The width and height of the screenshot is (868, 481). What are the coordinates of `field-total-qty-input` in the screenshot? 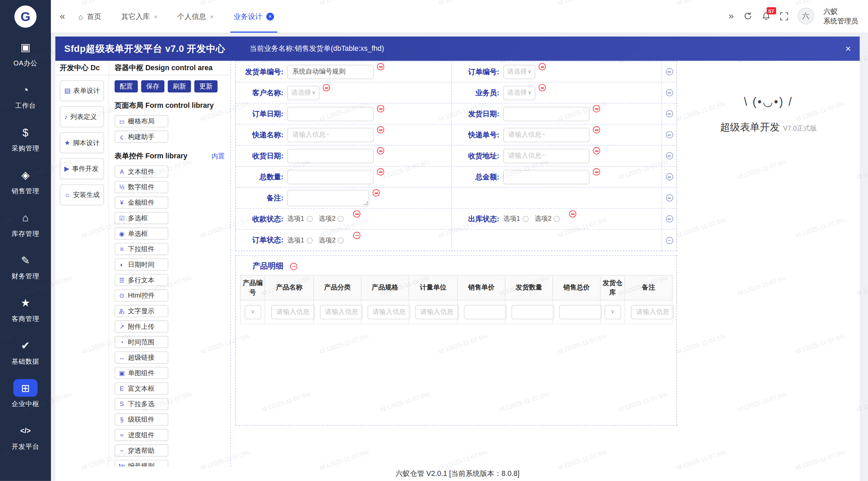 It's located at (330, 177).